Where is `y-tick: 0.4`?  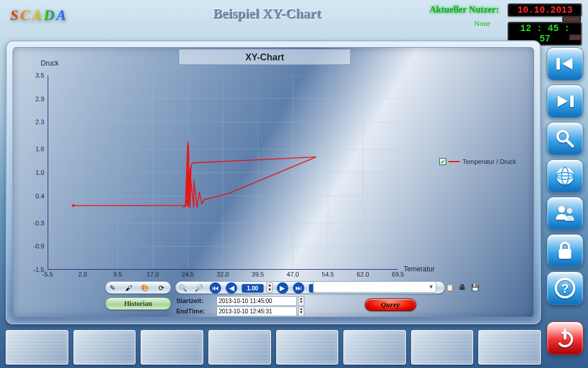 y-tick: 0.4 is located at coordinates (35, 196).